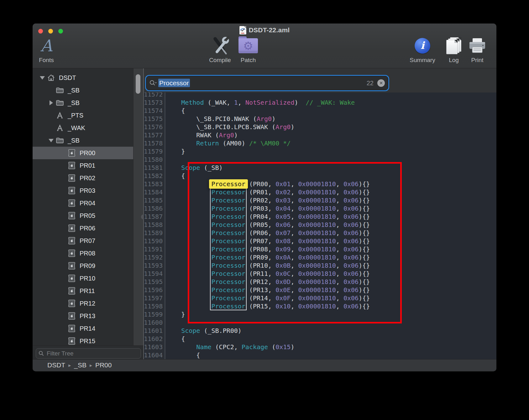 The image size is (529, 420). What do you see at coordinates (83, 316) in the screenshot?
I see `tree-item-PR13: PR13` at bounding box center [83, 316].